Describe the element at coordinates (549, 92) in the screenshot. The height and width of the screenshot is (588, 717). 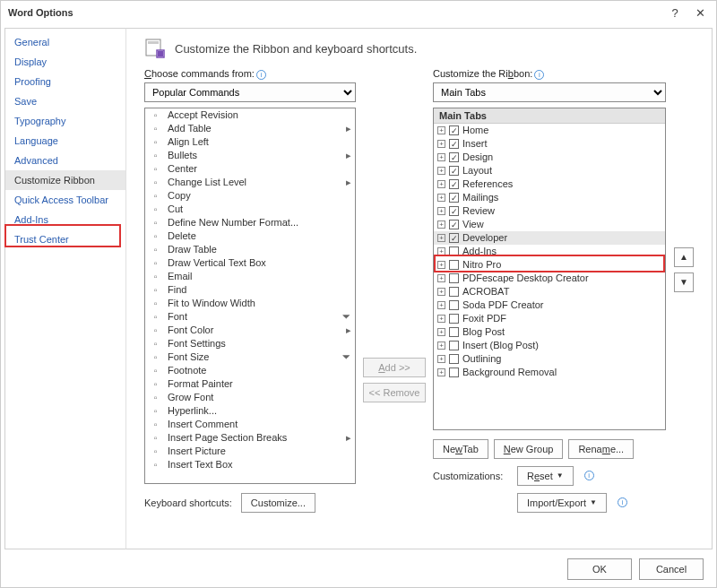
I see `customize-ribbon-combo: Main Tabs` at that location.